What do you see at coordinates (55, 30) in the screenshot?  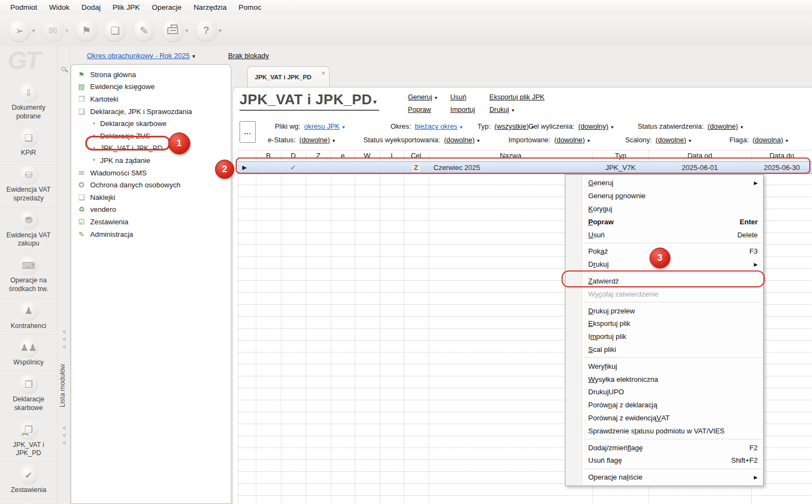 I see `send-message-button: ✉▾` at bounding box center [55, 30].